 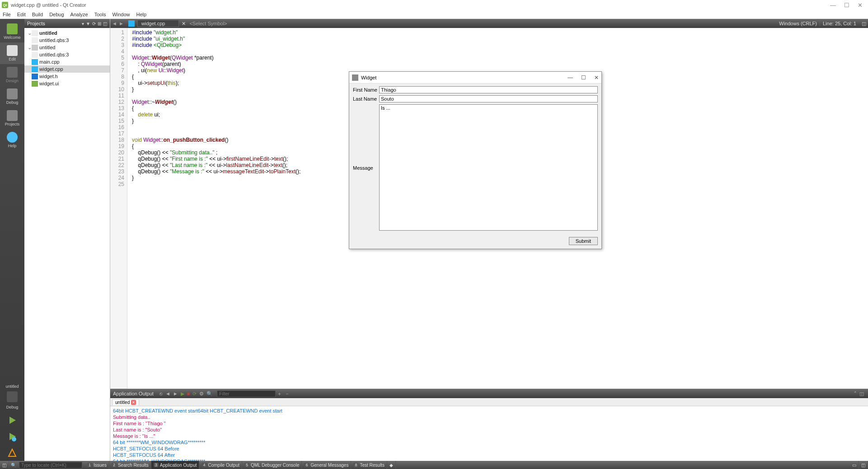 What do you see at coordinates (12, 32) in the screenshot?
I see `mode-welcome: Welcome` at bounding box center [12, 32].